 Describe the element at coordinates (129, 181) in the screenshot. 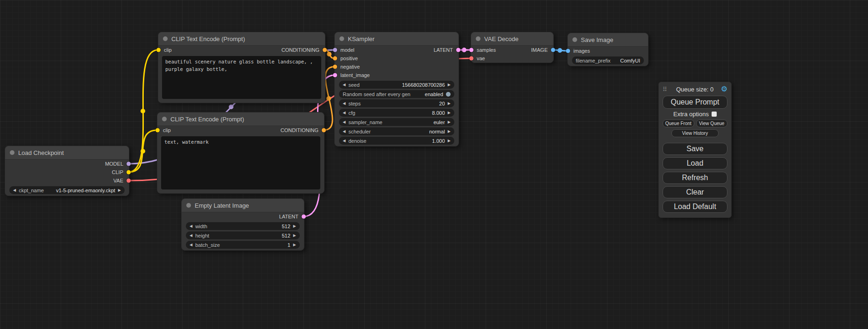

I see `output-dot-vae` at that location.